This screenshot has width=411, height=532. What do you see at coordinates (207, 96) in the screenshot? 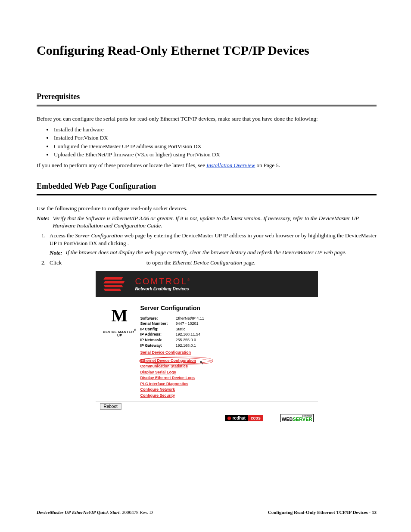
I see `prerequisites-heading: Prerequisites` at bounding box center [207, 96].